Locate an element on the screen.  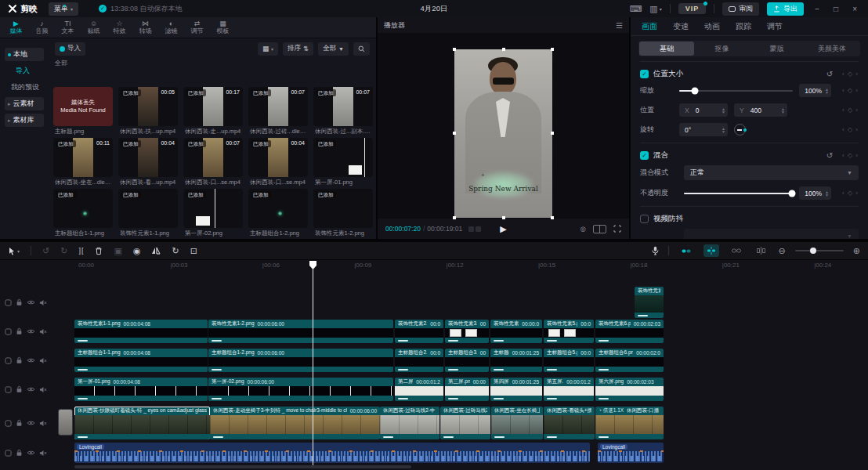
sidebar-item-1: 导入 is located at coordinates (24, 70).